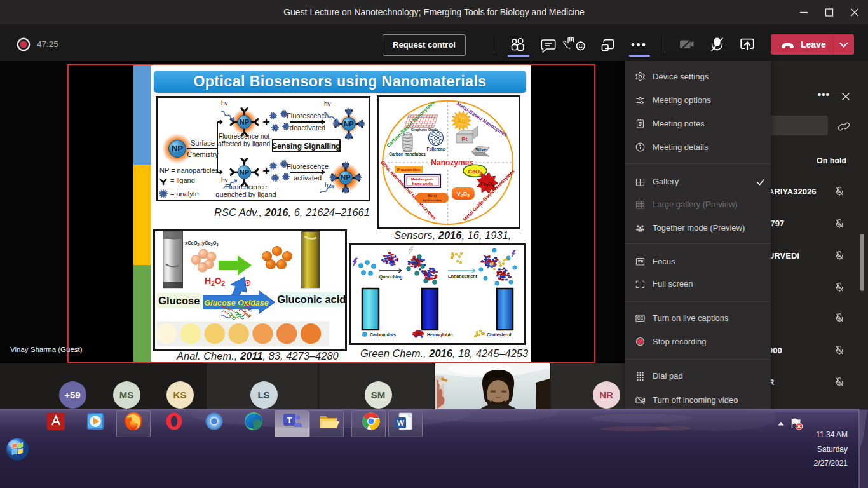 This screenshot has width=868, height=488. I want to click on svg-text: Glucose Oxidase, so click(236, 303).